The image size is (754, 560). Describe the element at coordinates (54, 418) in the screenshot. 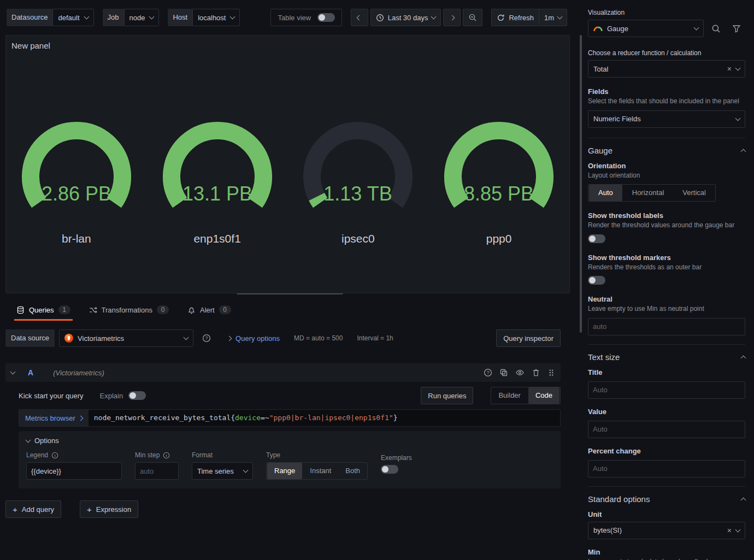

I see `metrics-browser-button: Metrics browser` at that location.